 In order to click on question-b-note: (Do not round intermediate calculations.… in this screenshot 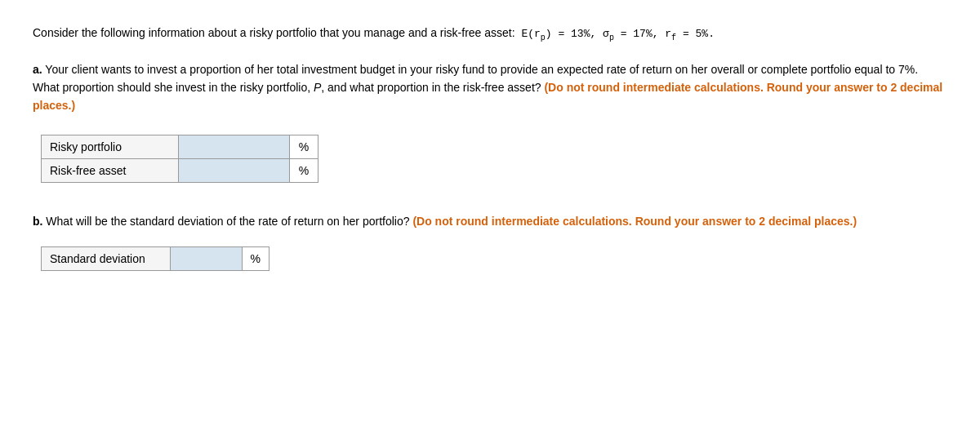, I will do `click(635, 221)`.